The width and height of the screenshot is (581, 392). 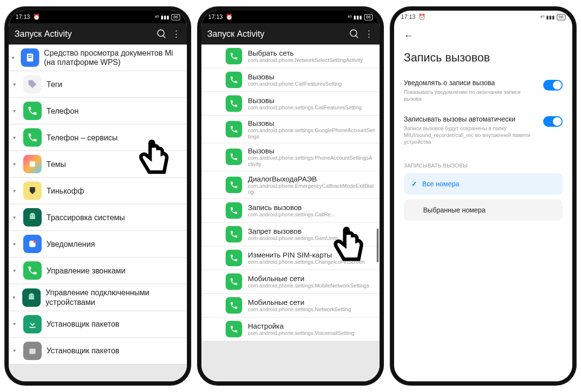 I want to click on app-row: ▾Теги, so click(x=98, y=84).